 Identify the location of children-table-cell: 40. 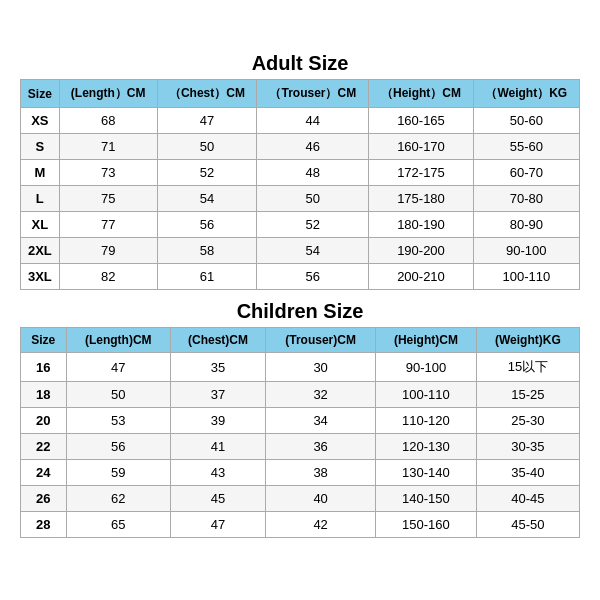
(321, 499).